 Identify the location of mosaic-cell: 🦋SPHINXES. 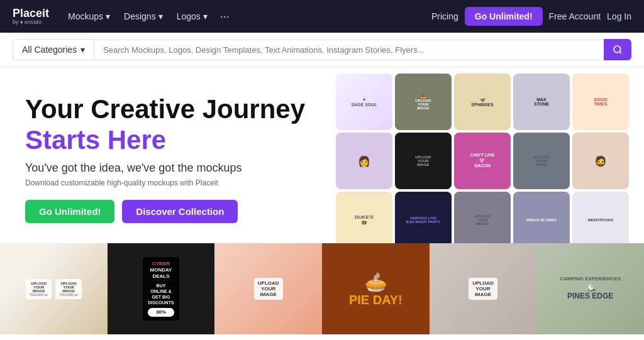
(482, 102).